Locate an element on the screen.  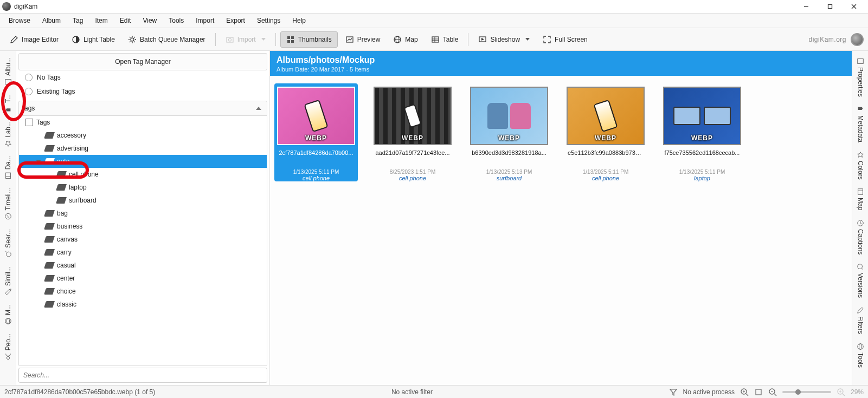
tag-item-classic: classic is located at coordinates (143, 304).